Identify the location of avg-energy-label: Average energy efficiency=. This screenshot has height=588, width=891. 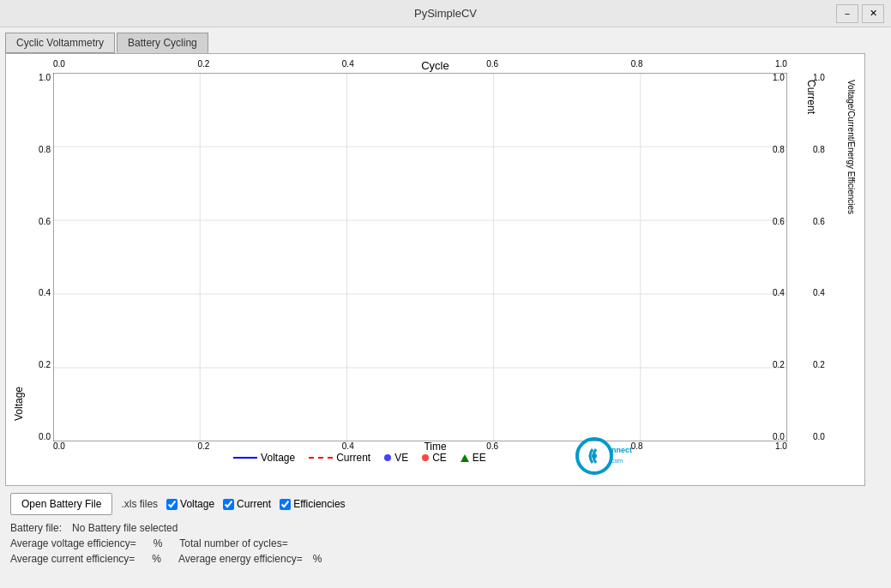
(240, 559).